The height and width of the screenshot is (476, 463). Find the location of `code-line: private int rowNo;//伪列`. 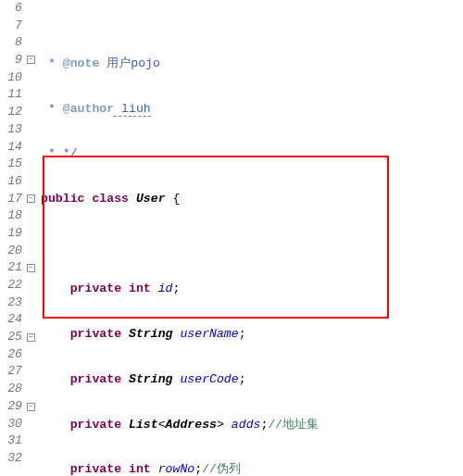

code-line: private int rowNo;//伪列 is located at coordinates (252, 469).